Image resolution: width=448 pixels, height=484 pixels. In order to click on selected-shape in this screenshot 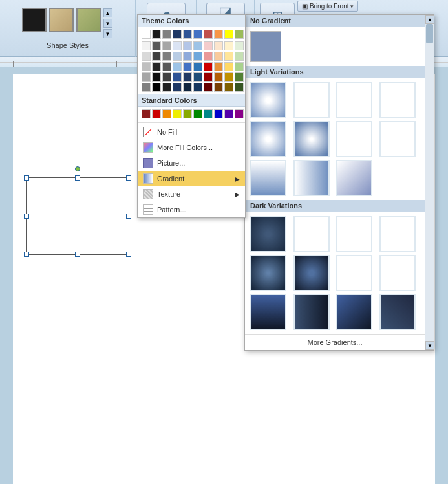, I will do `click(78, 216)`.